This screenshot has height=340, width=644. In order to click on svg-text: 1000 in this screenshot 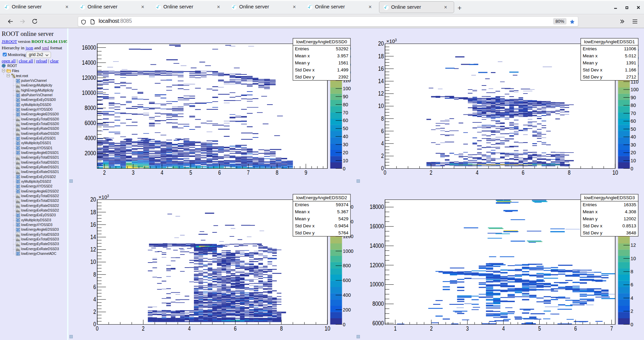, I will do `click(348, 251)`.